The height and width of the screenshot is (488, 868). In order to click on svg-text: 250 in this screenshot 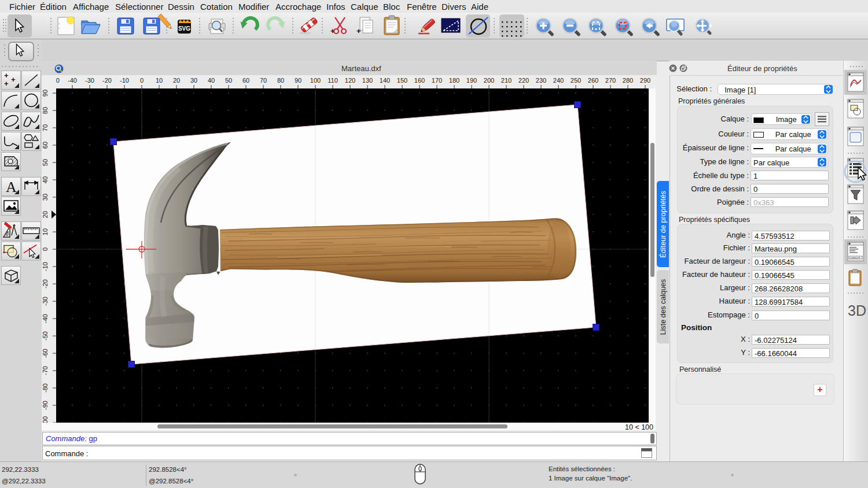, I will do `click(576, 80)`.